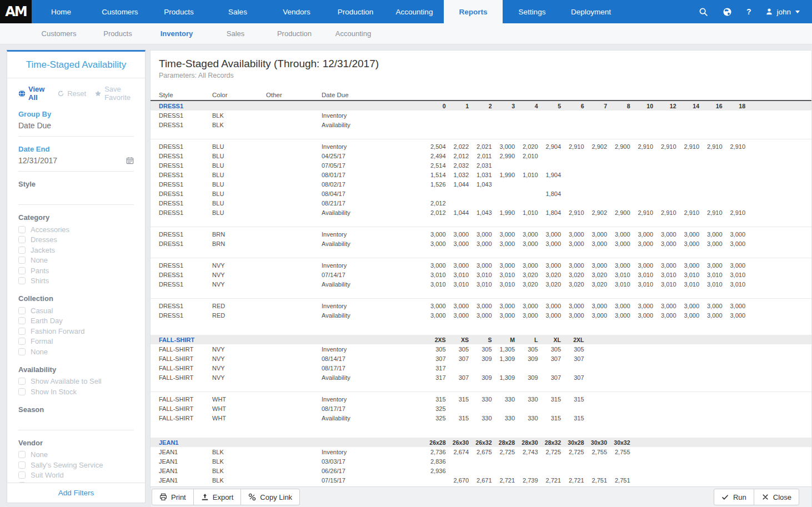 The image size is (812, 507). I want to click on filter-checkbox-item: Suit World, so click(76, 475).